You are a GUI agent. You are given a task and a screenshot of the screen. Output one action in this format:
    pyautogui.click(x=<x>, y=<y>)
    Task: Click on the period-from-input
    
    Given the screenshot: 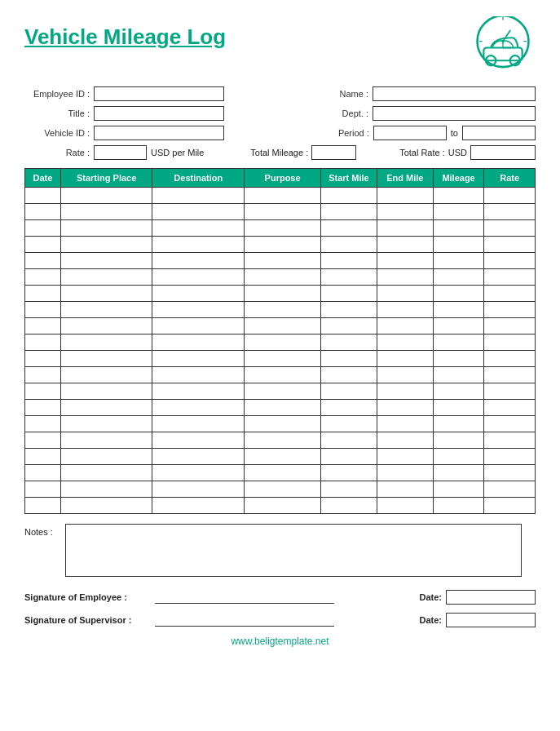 What is the action you would take?
    pyautogui.click(x=410, y=133)
    